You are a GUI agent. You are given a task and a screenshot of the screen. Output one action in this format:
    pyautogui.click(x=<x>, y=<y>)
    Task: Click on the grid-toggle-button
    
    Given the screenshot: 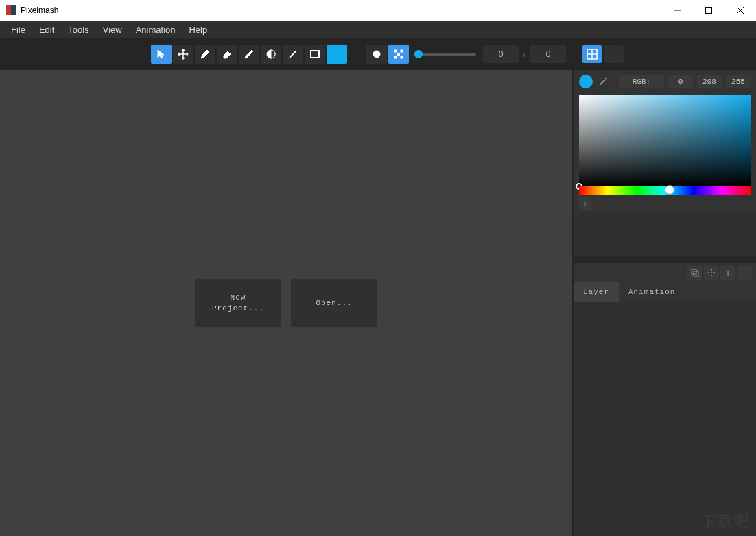 What is the action you would take?
    pyautogui.click(x=592, y=54)
    